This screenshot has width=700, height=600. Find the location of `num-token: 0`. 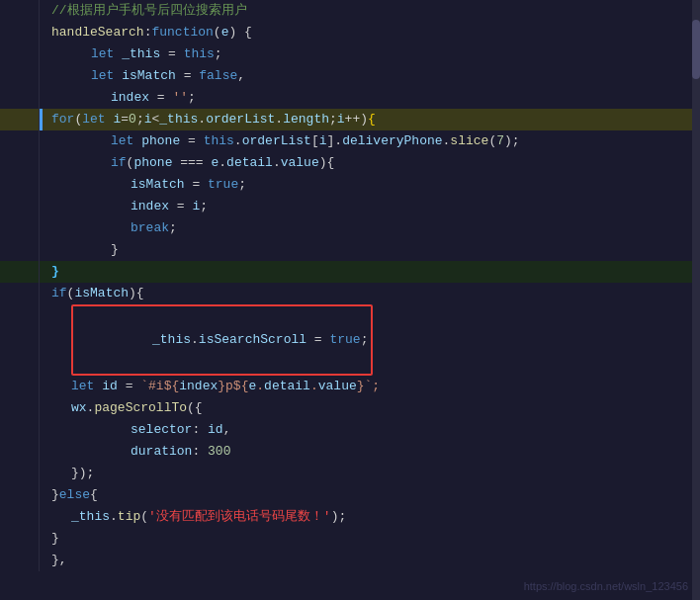

num-token: 0 is located at coordinates (132, 120).